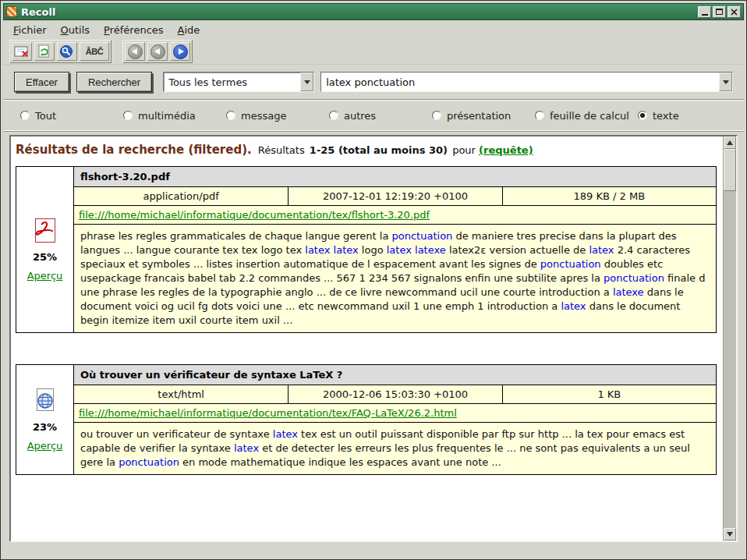 This screenshot has height=560, width=747. What do you see at coordinates (374, 12) in the screenshot?
I see `titlebar: Recoll` at bounding box center [374, 12].